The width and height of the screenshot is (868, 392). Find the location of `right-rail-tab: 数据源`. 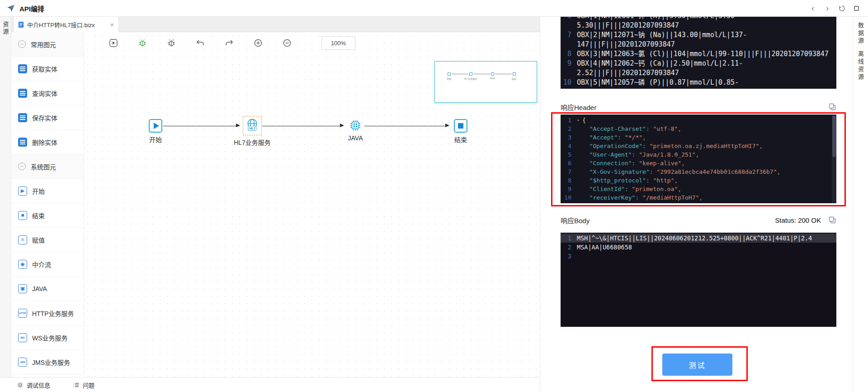

right-rail-tab: 数据源 is located at coordinates (861, 33).